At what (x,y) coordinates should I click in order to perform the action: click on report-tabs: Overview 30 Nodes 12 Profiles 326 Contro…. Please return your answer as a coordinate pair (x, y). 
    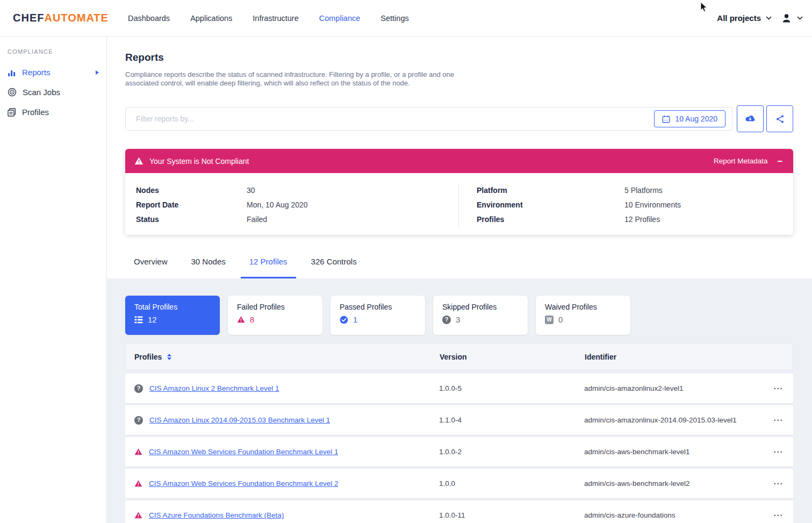
    Looking at the image, I should click on (459, 266).